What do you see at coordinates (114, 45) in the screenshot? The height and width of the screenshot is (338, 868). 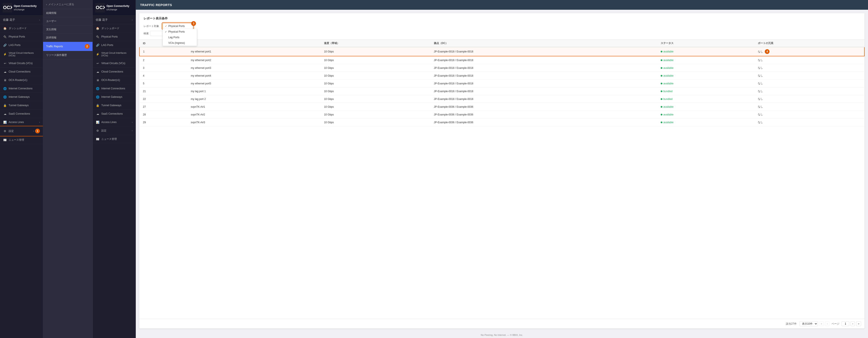 I see `sidebar3-item-lag-ports: 🔗 LAG Ports` at bounding box center [114, 45].